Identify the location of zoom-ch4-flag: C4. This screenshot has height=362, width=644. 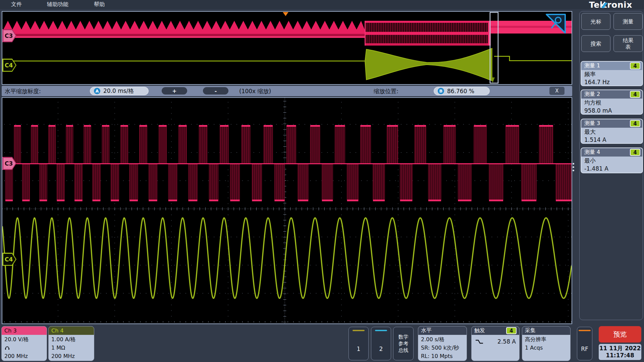
(9, 259).